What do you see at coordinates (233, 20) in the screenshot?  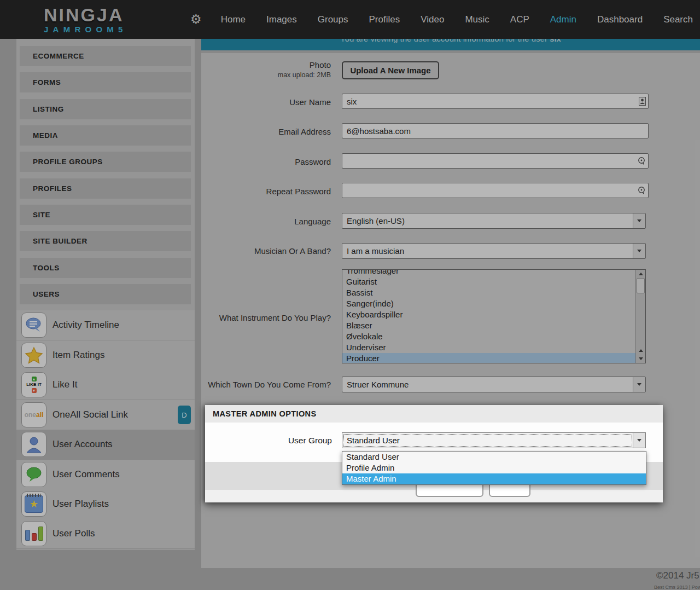 I see `nav-item-home: Home` at bounding box center [233, 20].